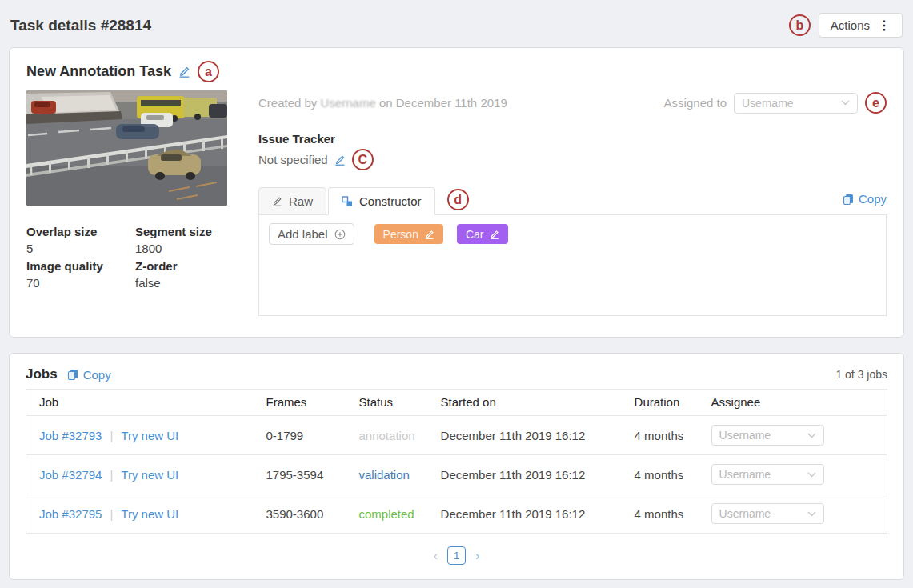  What do you see at coordinates (435, 556) in the screenshot?
I see `pagination-prev-icon: ‹` at bounding box center [435, 556].